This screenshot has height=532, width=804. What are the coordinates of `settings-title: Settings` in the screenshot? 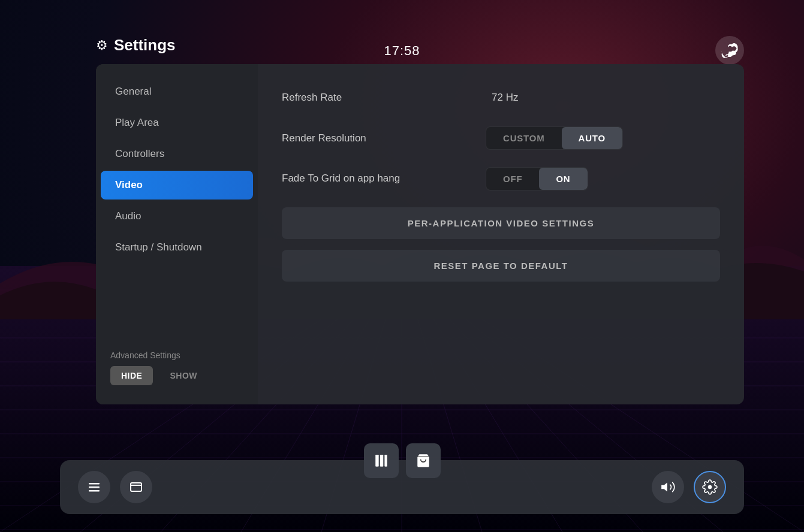 It's located at (145, 46).